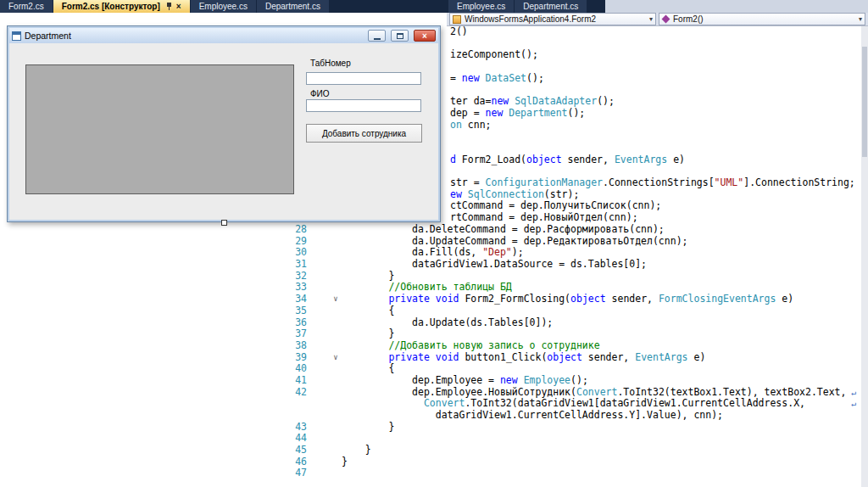 This screenshot has width=868, height=487. What do you see at coordinates (364, 133) in the screenshot?
I see `add-employee-button: Добавить сотрудника` at bounding box center [364, 133].